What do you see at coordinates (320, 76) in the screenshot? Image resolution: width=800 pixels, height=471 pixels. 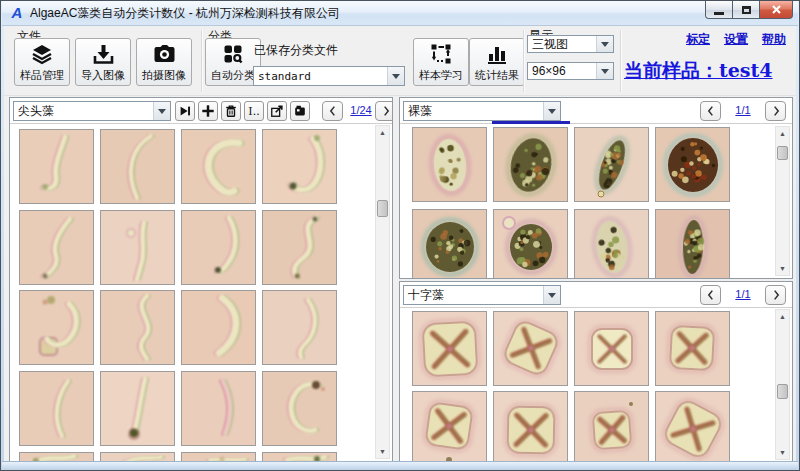 I see `saved-classify-files-value: standard` at bounding box center [320, 76].